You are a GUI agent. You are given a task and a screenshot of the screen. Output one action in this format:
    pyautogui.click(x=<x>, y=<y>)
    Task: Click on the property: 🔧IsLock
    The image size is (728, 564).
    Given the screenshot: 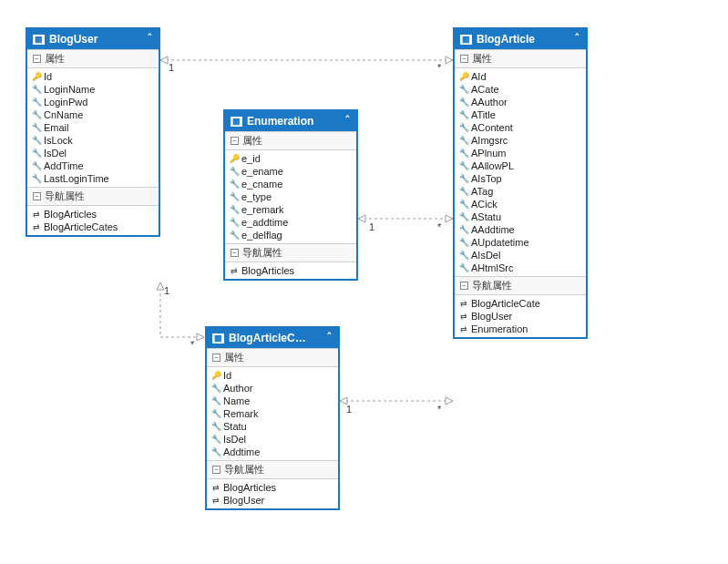 What is the action you would take?
    pyautogui.click(x=93, y=140)
    